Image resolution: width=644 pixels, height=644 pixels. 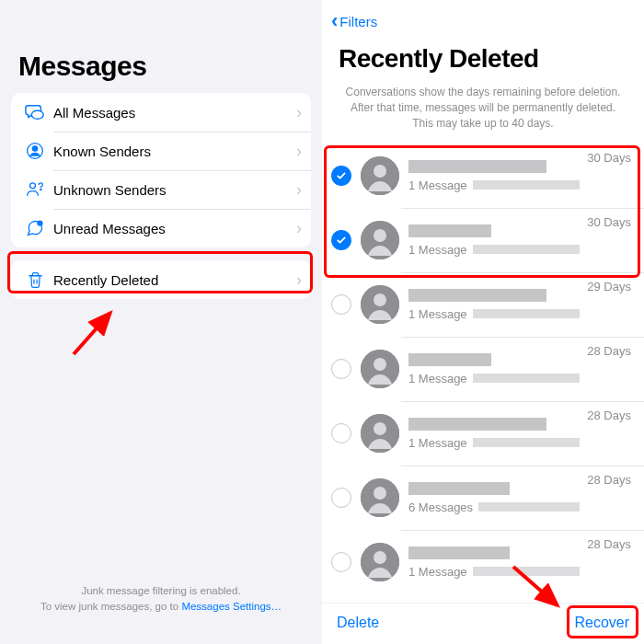 I want to click on filter-label: Unread Messages, so click(x=172, y=228).